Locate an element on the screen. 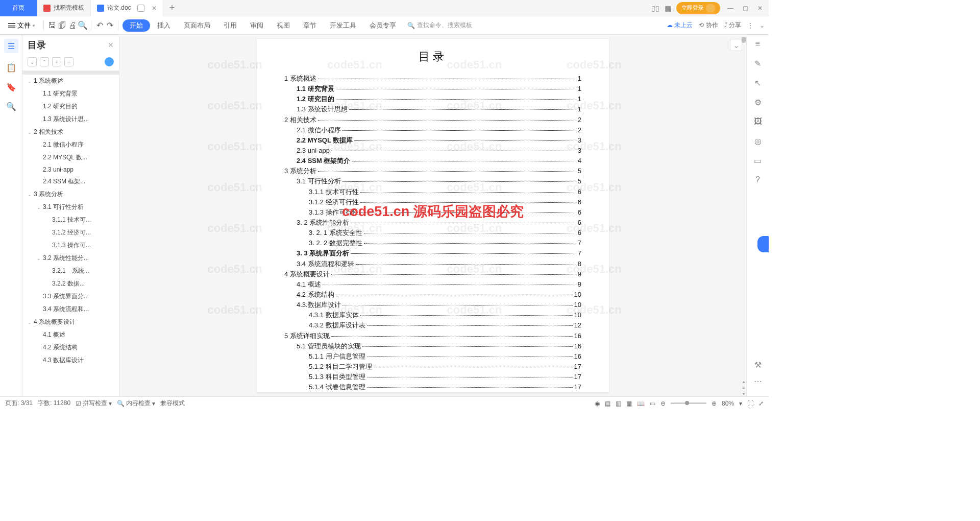 The height and width of the screenshot is (521, 980). view-outline-icon: ▥ is located at coordinates (619, 404).